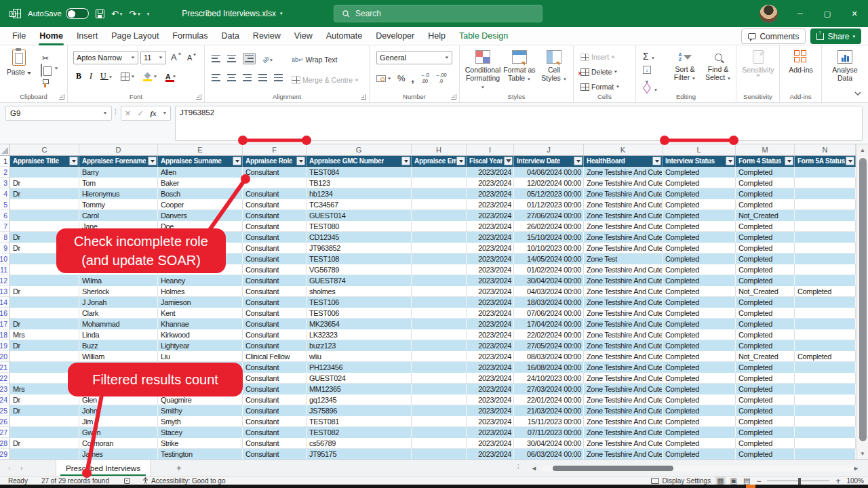 The image size is (868, 488). What do you see at coordinates (5, 291) in the screenshot?
I see `row-header-13: 13` at bounding box center [5, 291].